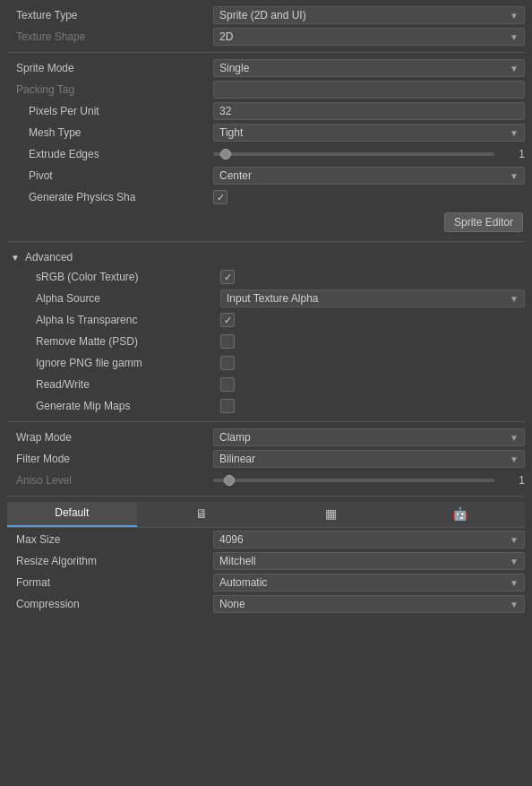 Image resolution: width=532 pixels, height=786 pixels. Describe the element at coordinates (369, 561) in the screenshot. I see `resize-algo-dropdown: Mitchell ▼` at that location.